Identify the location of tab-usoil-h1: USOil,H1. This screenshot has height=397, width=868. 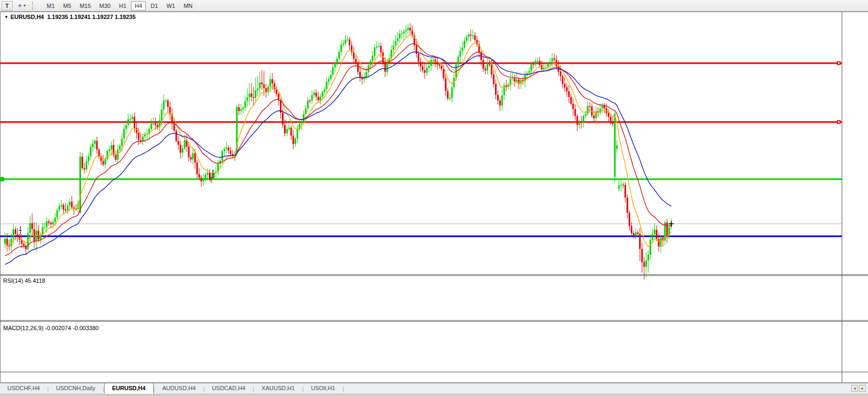
(323, 389).